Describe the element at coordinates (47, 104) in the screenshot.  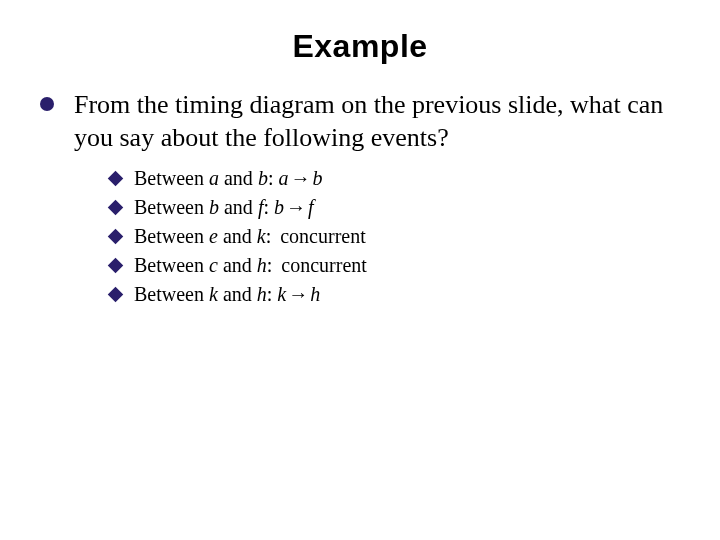
I see `bullet-circle-icon` at that location.